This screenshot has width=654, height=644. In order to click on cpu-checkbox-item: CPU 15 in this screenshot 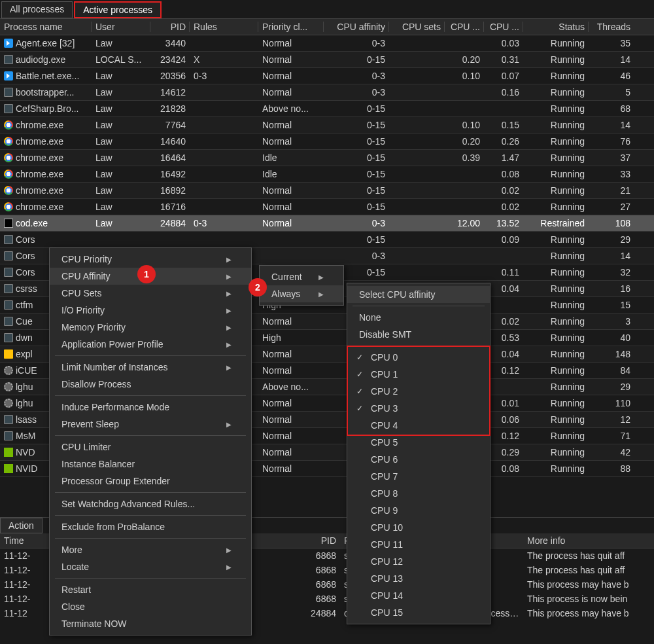, I will do `click(419, 613)`.